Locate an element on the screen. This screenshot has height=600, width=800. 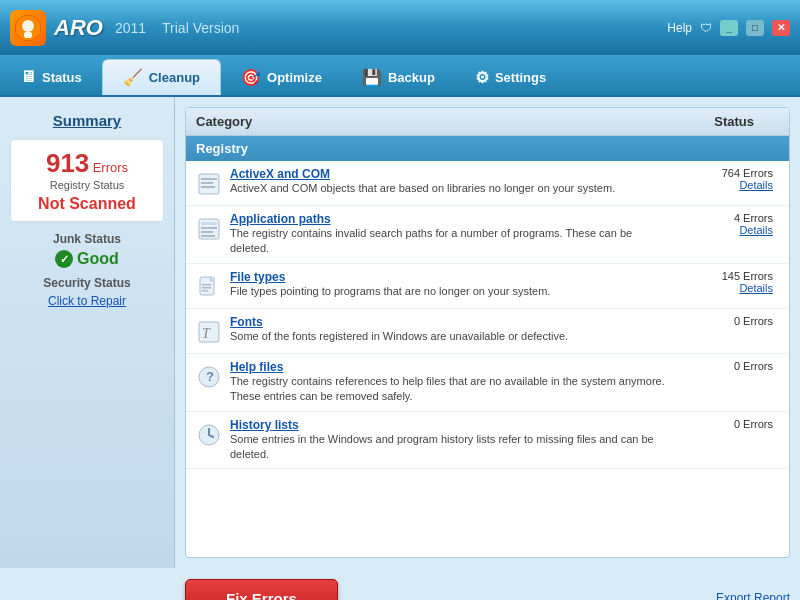
activex-title: ActiveX and COM is located at coordinates (450, 174).